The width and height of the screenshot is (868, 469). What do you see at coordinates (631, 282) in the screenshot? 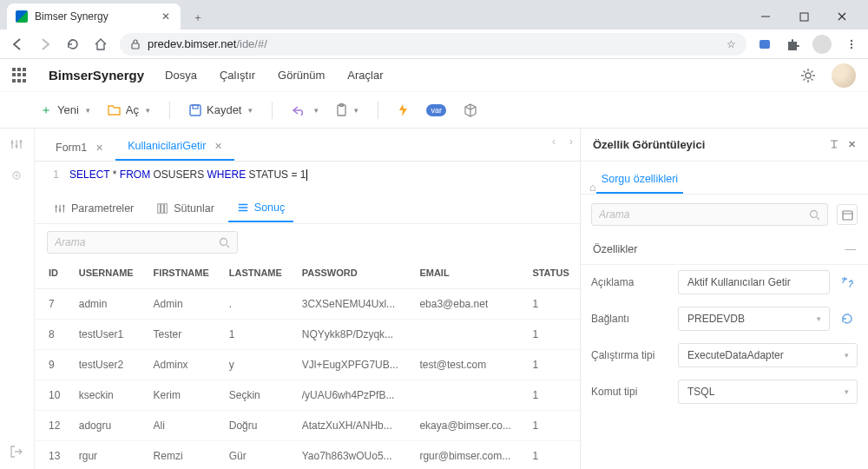
I see `prop-label: Açıklama` at bounding box center [631, 282].